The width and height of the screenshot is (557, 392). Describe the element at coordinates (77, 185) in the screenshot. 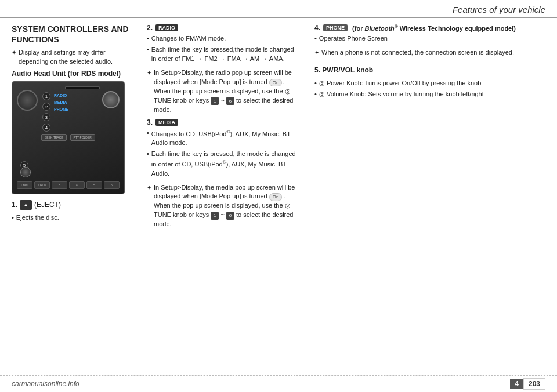

I see `preset-4: 4` at that location.